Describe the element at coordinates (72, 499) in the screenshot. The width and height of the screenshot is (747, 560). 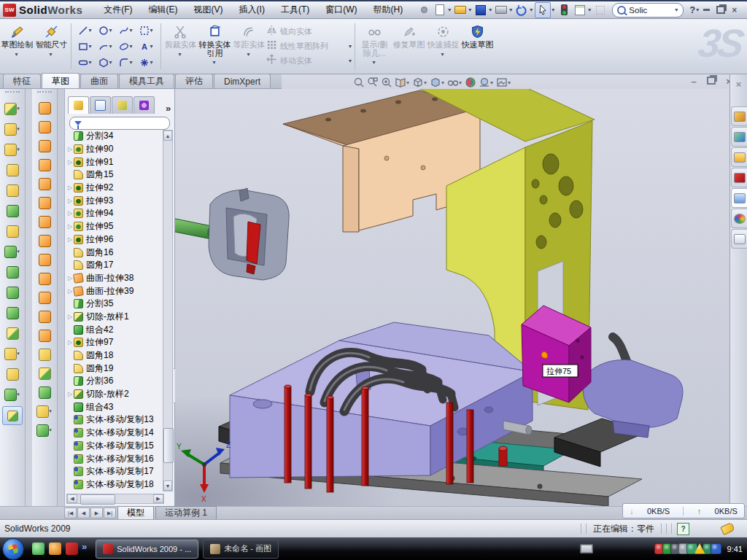
I see `scroll-left-icon: ◀` at that location.